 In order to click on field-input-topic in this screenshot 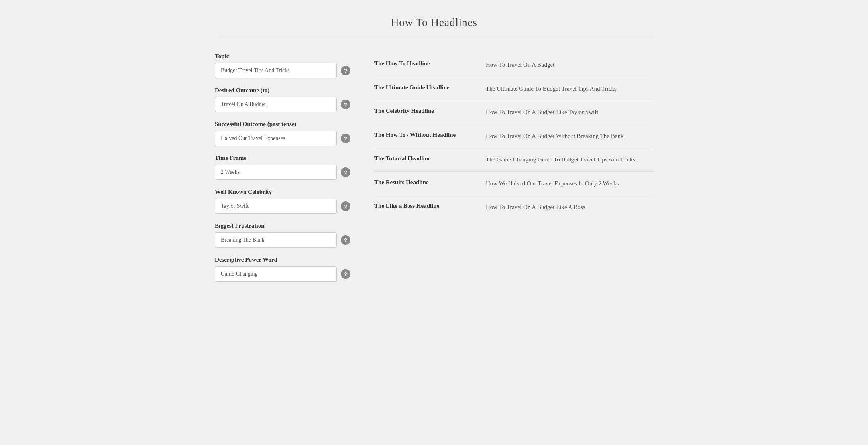, I will do `click(276, 71)`.